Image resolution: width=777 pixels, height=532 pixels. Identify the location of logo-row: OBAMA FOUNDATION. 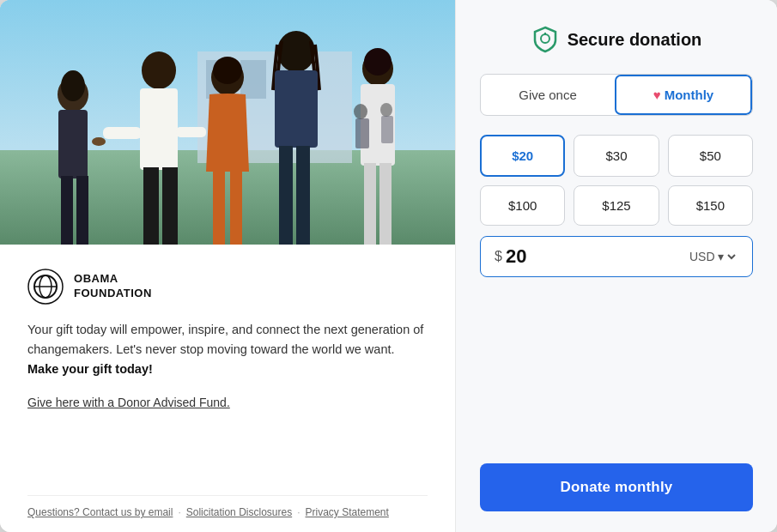
(228, 287).